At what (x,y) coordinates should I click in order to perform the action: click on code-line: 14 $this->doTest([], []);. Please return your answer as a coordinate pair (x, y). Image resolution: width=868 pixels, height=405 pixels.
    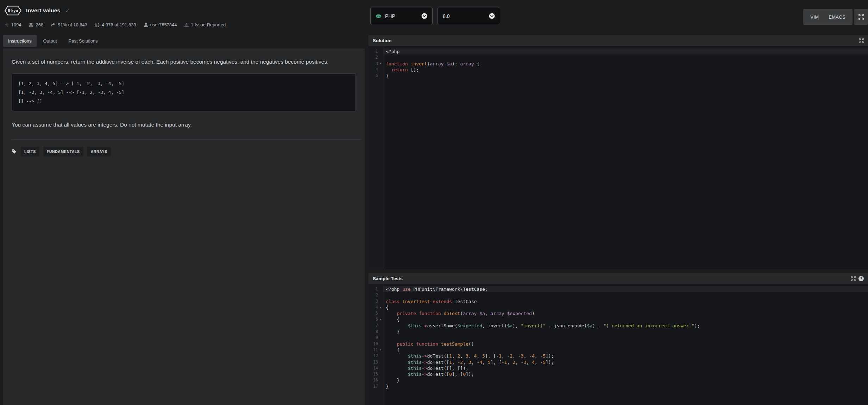
    Looking at the image, I should click on (618, 368).